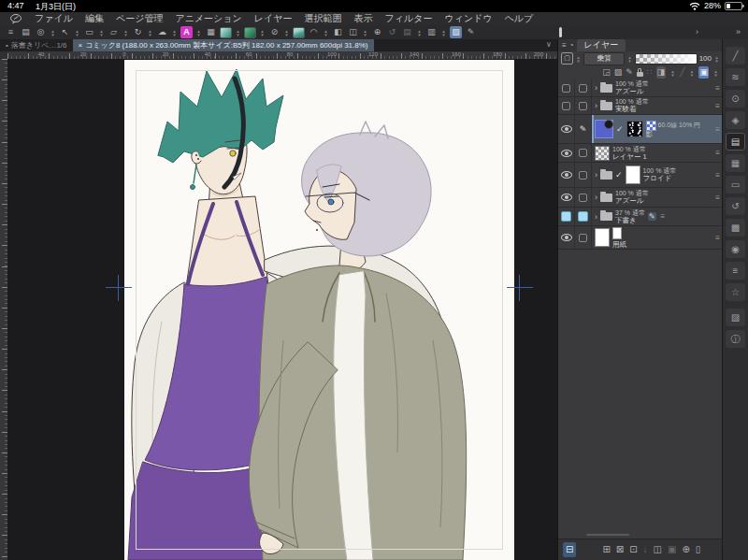 This screenshot has height=560, width=748. I want to click on edit-state-cell: ✎, so click(583, 129).